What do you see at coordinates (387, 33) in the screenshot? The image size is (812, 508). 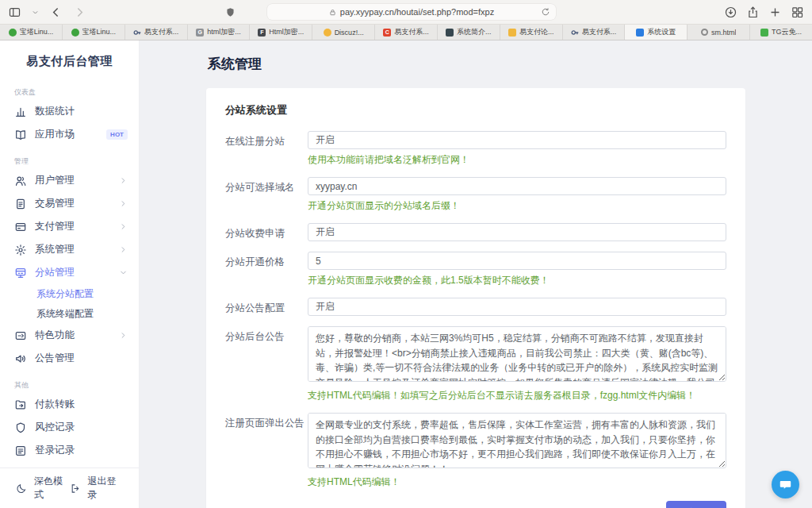 I see `epay-favicon: C` at bounding box center [387, 33].